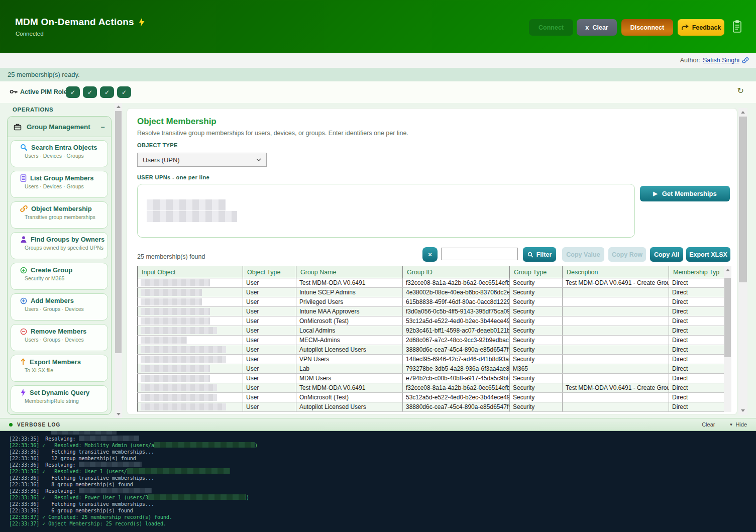 The width and height of the screenshot is (756, 532). I want to click on sidebar-group-header: Group Management −, so click(59, 127).